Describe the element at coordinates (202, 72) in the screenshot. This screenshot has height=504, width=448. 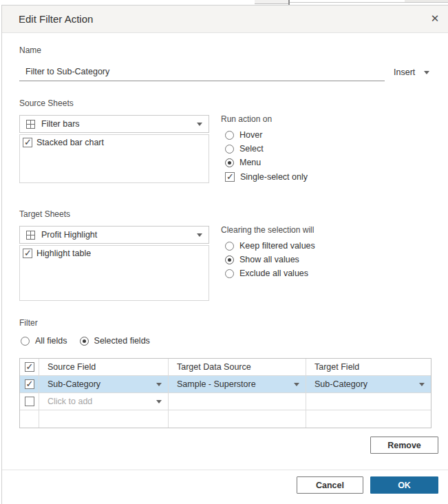
I see `name-field-wrap` at that location.